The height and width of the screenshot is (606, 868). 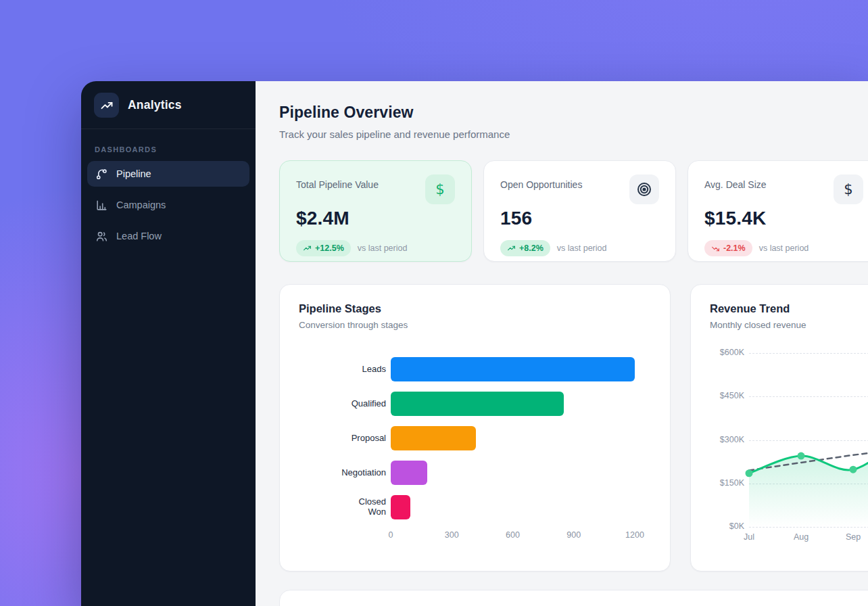 I want to click on kpi-label: Avg. Deal Size, so click(x=736, y=183).